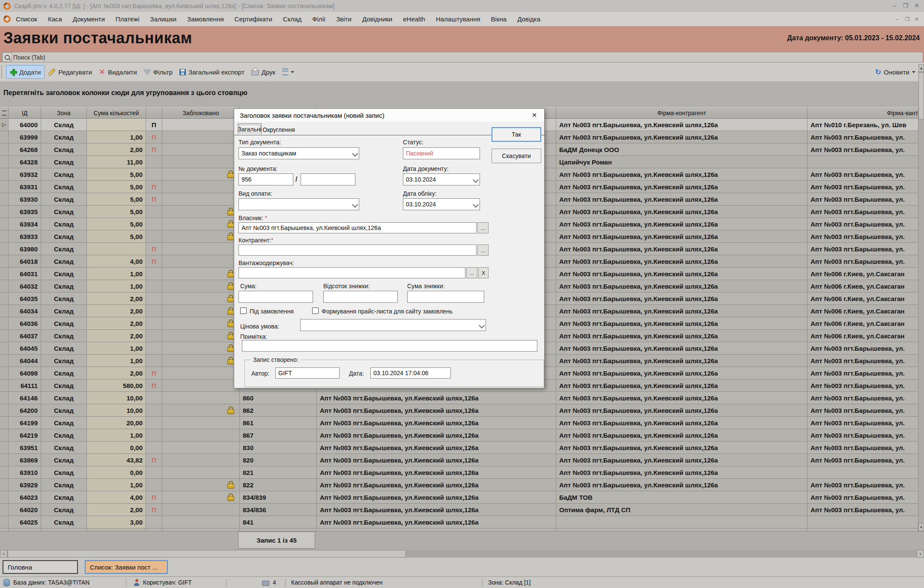  What do you see at coordinates (40, 567) in the screenshot?
I see `tab-home: Головна` at bounding box center [40, 567].